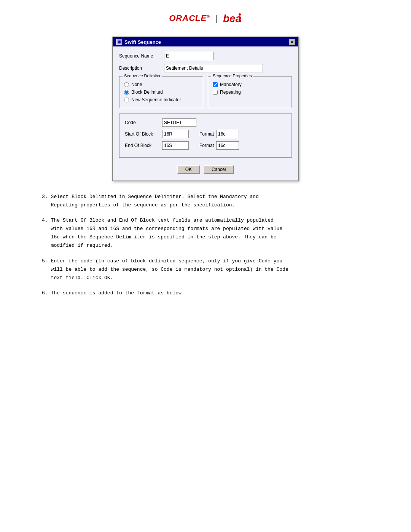 This screenshot has height=532, width=411. What do you see at coordinates (175, 145) in the screenshot?
I see `end-of-block-input` at bounding box center [175, 145].